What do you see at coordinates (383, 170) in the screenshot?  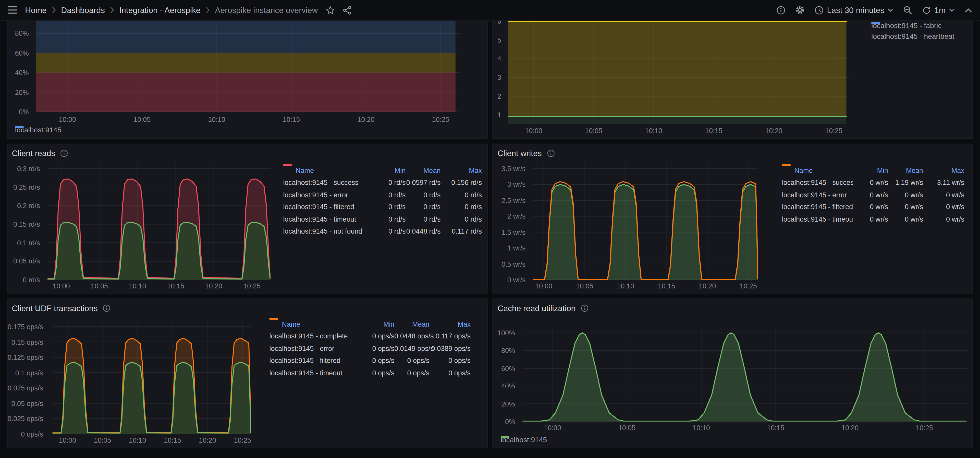 I see `legend-header-row: NameMinMeanMax` at bounding box center [383, 170].